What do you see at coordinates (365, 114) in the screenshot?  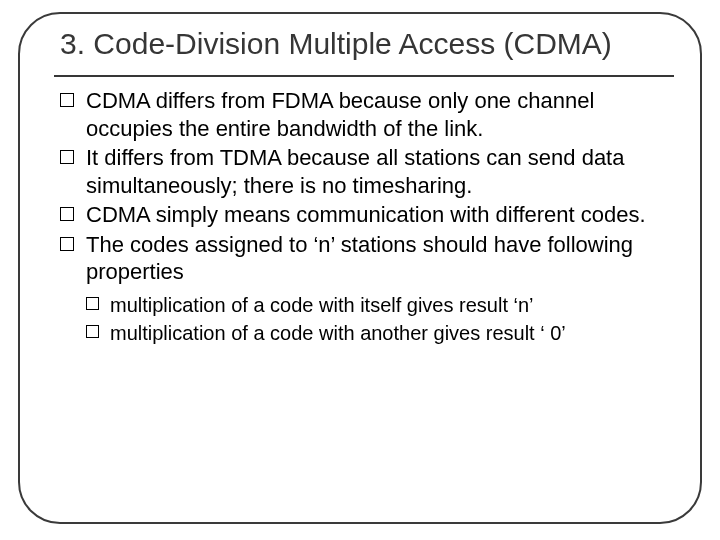 I see `bullet-item: CDMA differs from FDMA because only one …` at bounding box center [365, 114].